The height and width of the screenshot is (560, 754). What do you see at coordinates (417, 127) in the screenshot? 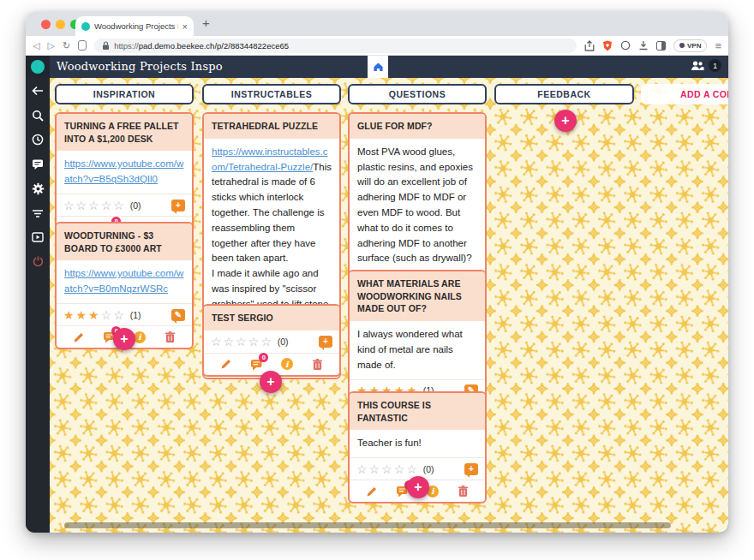
I see `card-title: GLUE FOR MDF?` at bounding box center [417, 127].